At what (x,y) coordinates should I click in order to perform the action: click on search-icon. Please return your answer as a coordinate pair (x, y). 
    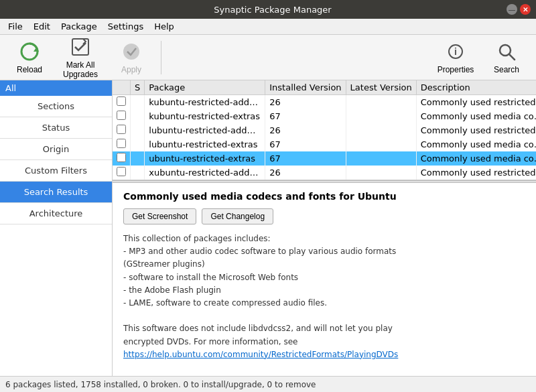
    Looking at the image, I should click on (507, 52).